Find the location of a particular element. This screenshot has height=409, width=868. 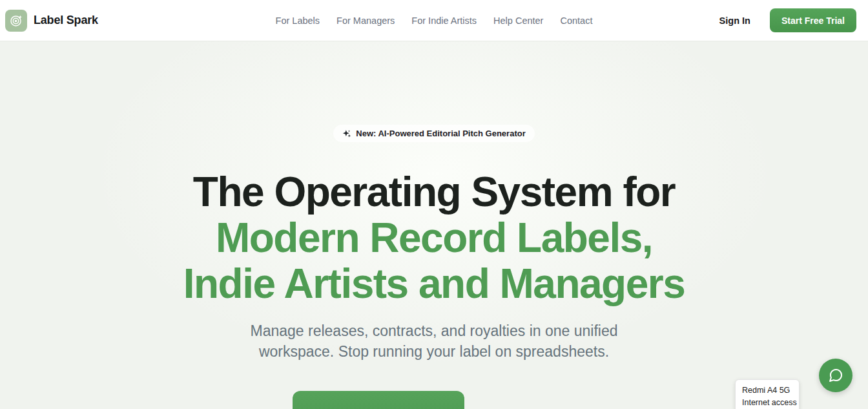

hero-subtitle-line1: Manage releases, contracts, and royaltie… is located at coordinates (434, 331).